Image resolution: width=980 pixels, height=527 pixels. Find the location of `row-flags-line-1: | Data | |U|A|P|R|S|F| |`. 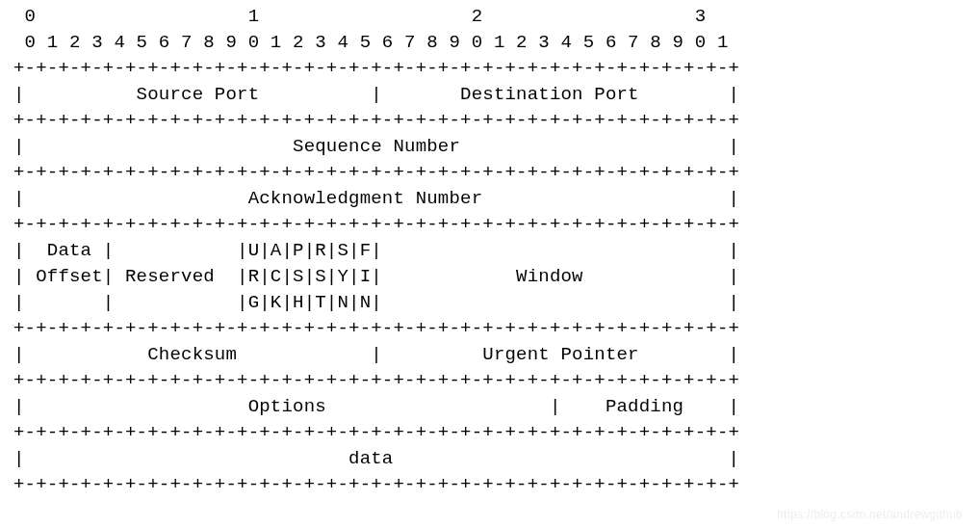

row-flags-line-1: | Data | |U|A|P|R|S|F| | is located at coordinates (376, 250).